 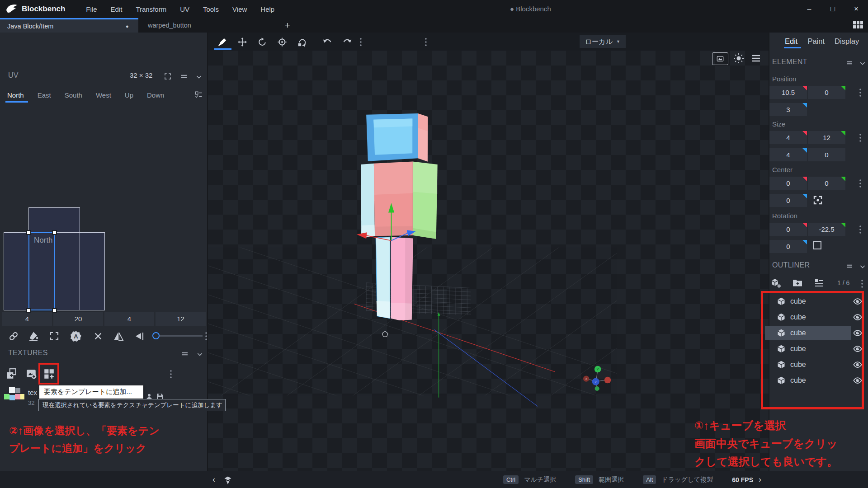 I want to click on menu-edit: Edit, so click(x=117, y=9).